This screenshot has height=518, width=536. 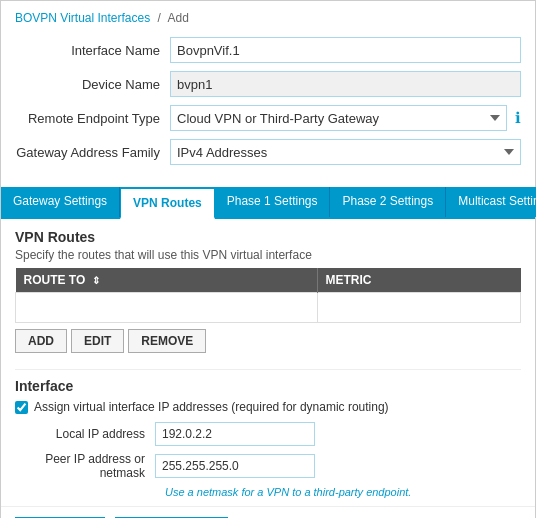 I want to click on vpn-routes-title: VPN Routes, so click(x=268, y=237).